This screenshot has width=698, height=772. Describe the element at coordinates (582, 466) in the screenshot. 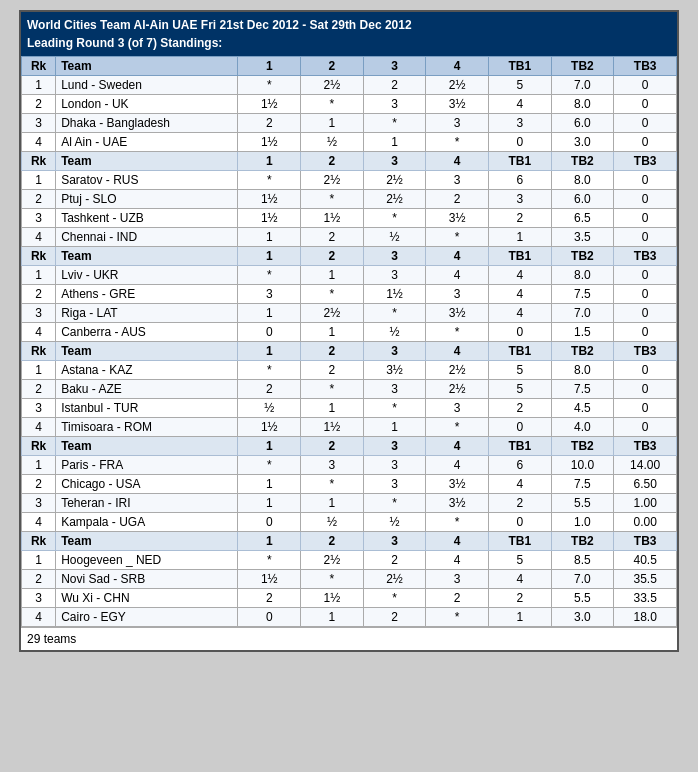

I see `cell-tb2: 10.0` at that location.